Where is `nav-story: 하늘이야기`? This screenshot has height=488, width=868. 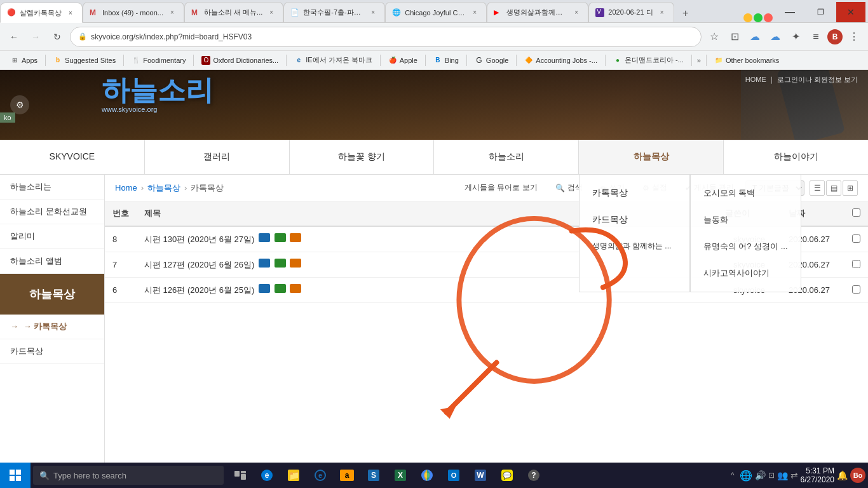
nav-story: 하늘이야기 is located at coordinates (796, 157).